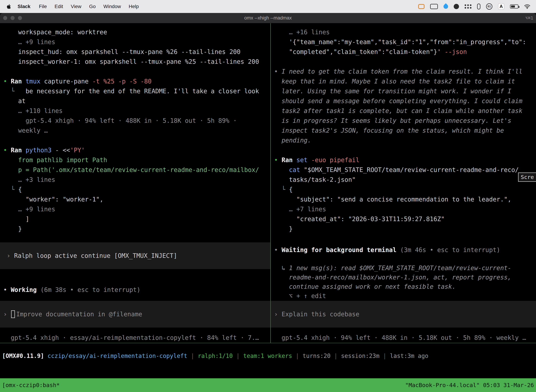 The width and height of the screenshot is (536, 392). Describe the element at coordinates (403, 81) in the screenshot. I see `terminal-line: keep that in mind. Maybe I also need the…` at that location.